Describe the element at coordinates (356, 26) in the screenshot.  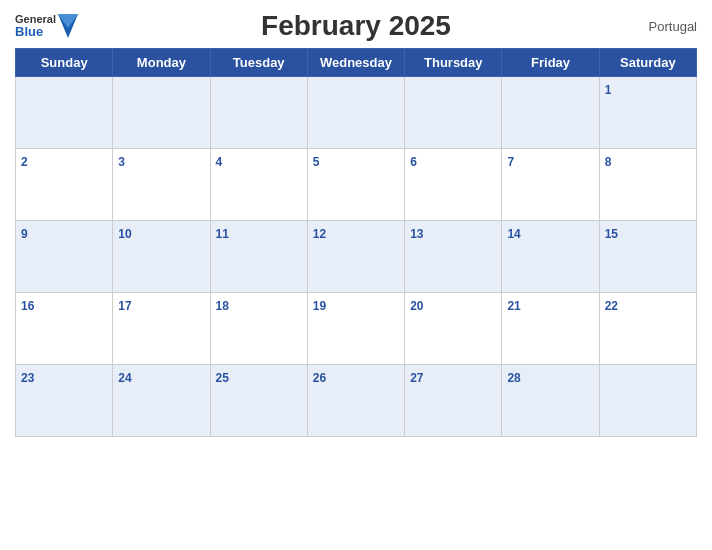
I see `page-title: February 2025` at that location.